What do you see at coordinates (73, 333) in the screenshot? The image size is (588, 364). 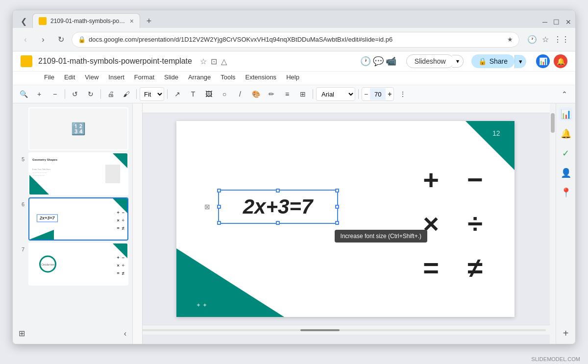 I see `panel-bottom-controls: ⊞ ‹` at bounding box center [73, 333].